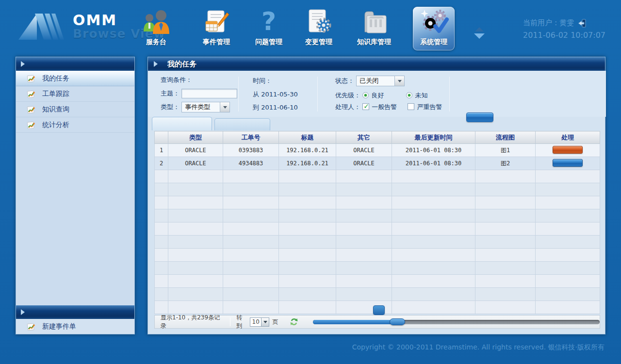 This screenshot has height=364, width=621. I want to click on checkbox-severe-alarm, so click(411, 107).